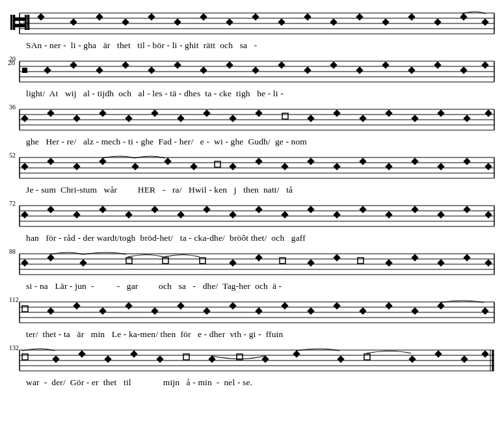 Image resolution: width=504 pixels, height=421 pixels. Describe the element at coordinates (12, 203) in the screenshot. I see `line-num-5: 72` at that location.